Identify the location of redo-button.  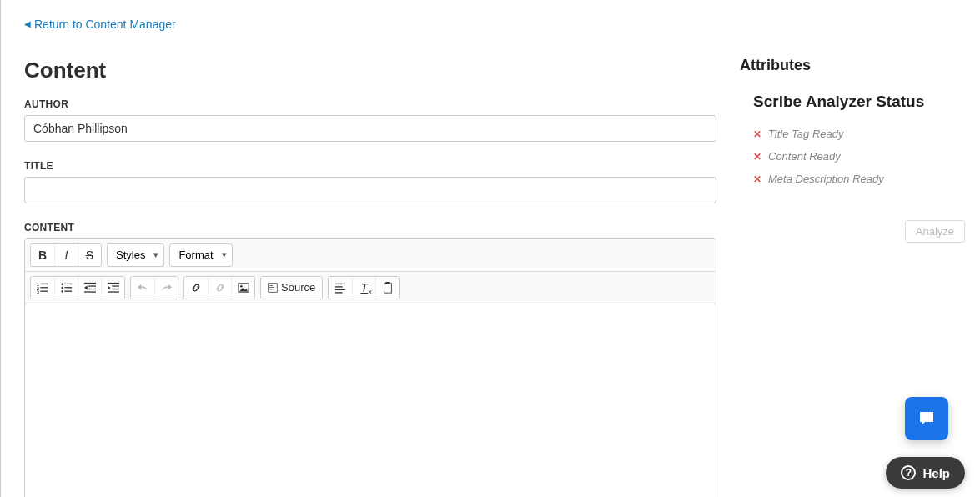
(166, 288).